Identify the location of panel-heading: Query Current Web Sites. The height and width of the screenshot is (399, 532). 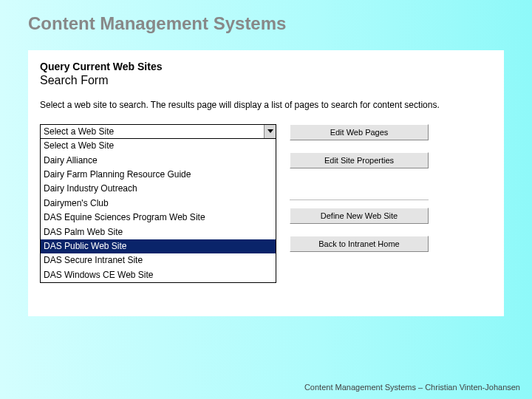
(266, 66).